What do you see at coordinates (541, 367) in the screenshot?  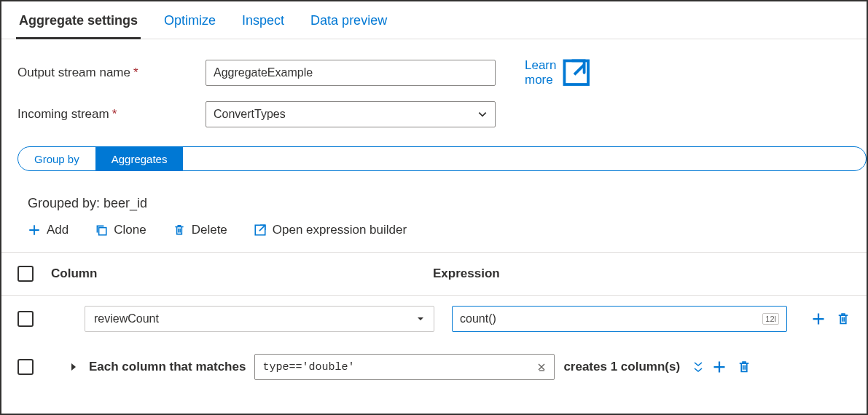 I see `clear-icon` at bounding box center [541, 367].